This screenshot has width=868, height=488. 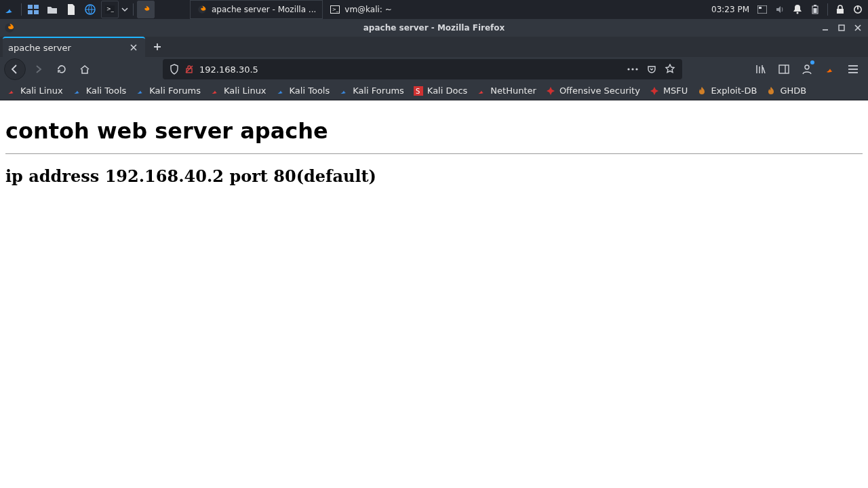 What do you see at coordinates (125, 10) in the screenshot?
I see `chevron-down-icon` at bounding box center [125, 10].